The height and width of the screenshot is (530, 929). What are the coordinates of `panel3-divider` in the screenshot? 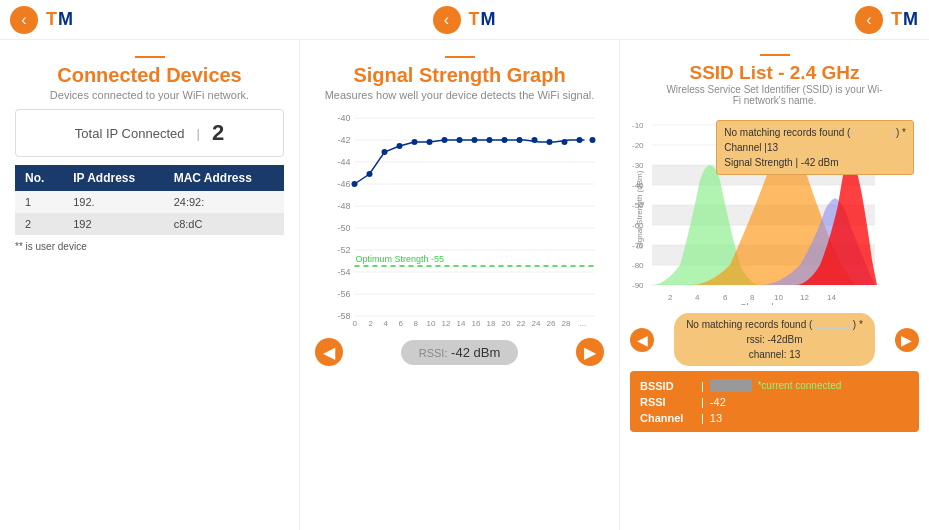 It's located at (775, 55).